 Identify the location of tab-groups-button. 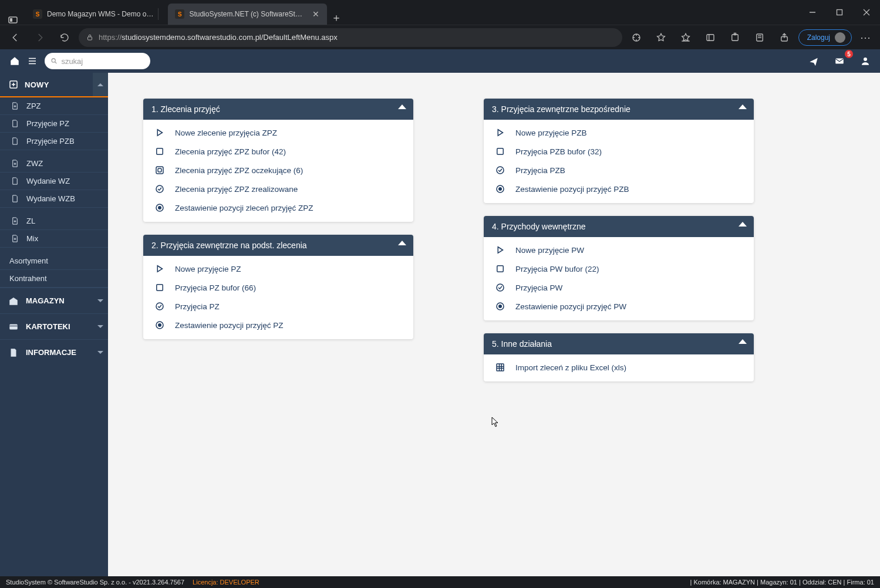
(13, 20).